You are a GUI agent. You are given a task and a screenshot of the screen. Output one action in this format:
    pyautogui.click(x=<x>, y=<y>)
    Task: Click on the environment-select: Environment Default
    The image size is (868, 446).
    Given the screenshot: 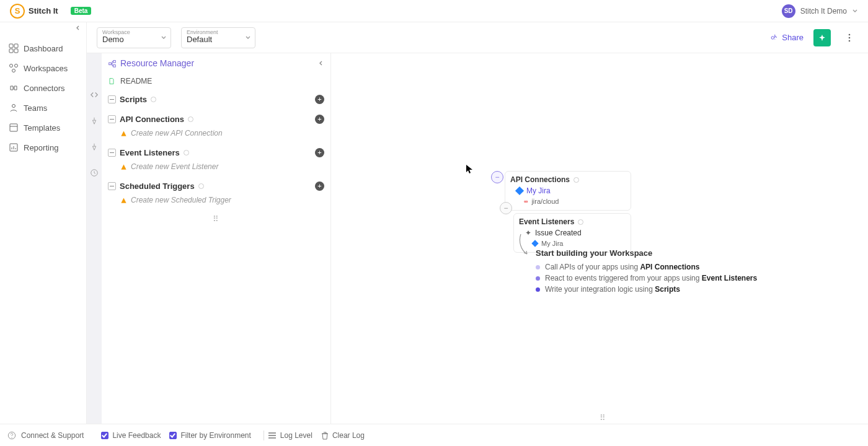 What is the action you would take?
    pyautogui.click(x=218, y=38)
    